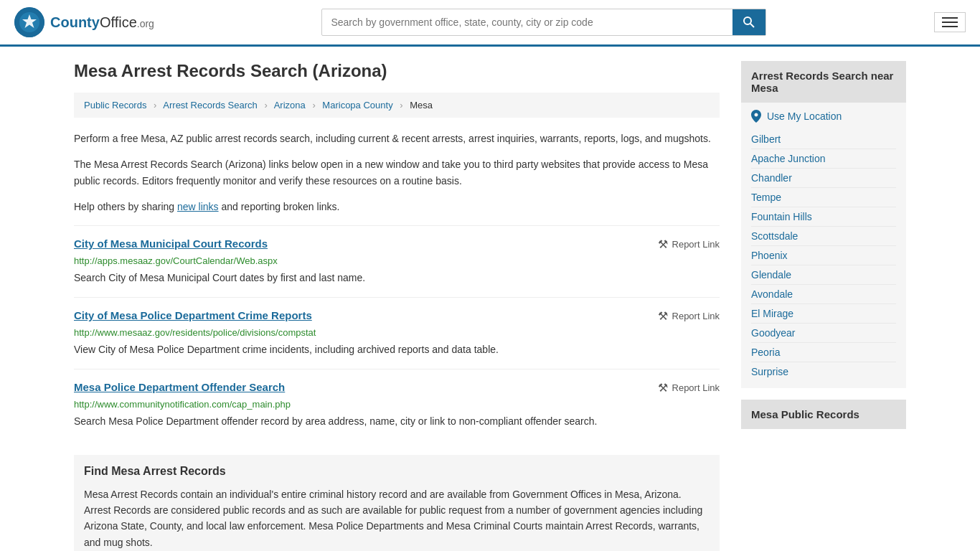 This screenshot has width=980, height=551. Describe the element at coordinates (689, 316) in the screenshot. I see `report-link-2: ⚒ Report Link` at that location.